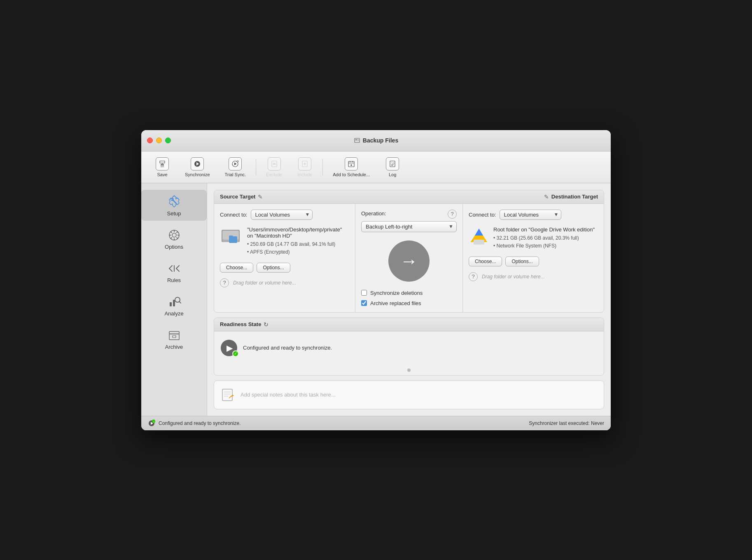 Image resolution: width=752 pixels, height=560 pixels. What do you see at coordinates (274, 167) in the screenshot?
I see `exclude-button: Exclude` at bounding box center [274, 167].